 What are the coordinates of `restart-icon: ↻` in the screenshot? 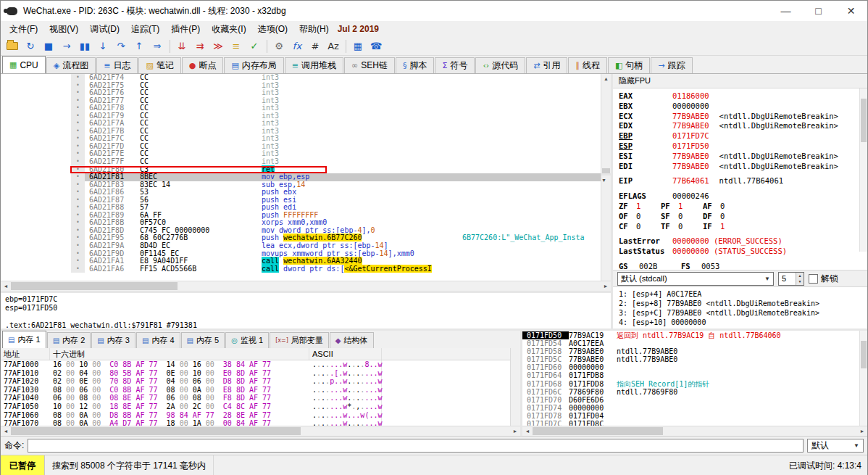 It's located at (30, 46).